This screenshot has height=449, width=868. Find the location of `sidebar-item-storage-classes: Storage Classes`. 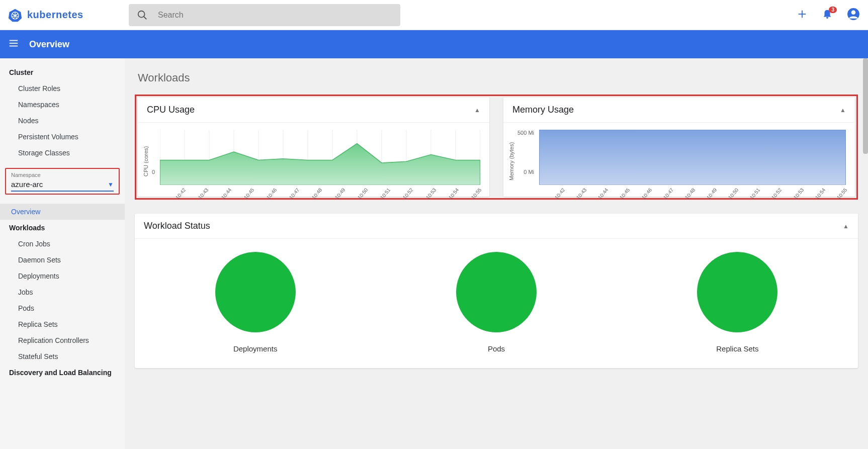

sidebar-item-storage-classes: Storage Classes is located at coordinates (62, 153).